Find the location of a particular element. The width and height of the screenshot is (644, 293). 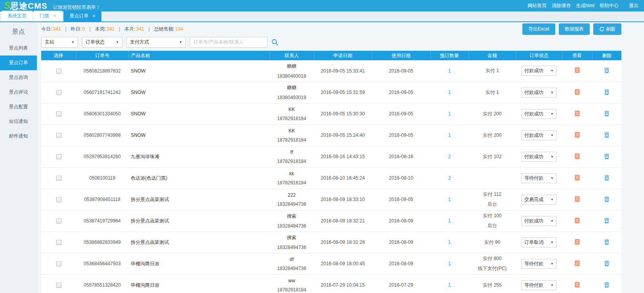

contact-cell: ww 18782918184 is located at coordinates (292, 284).